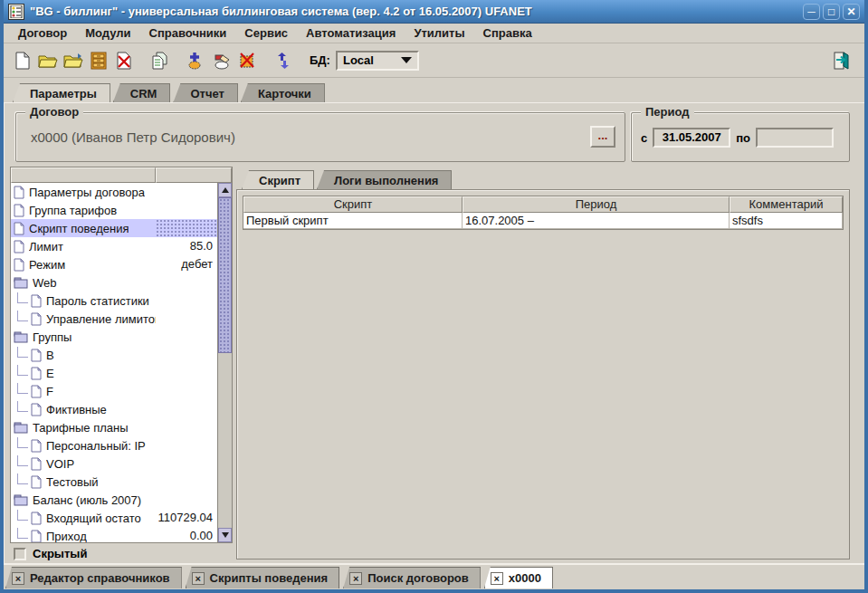  What do you see at coordinates (543, 213) in the screenshot?
I see `script-table: СкриптПериодКомментарий Первый скрипт16.…` at bounding box center [543, 213].